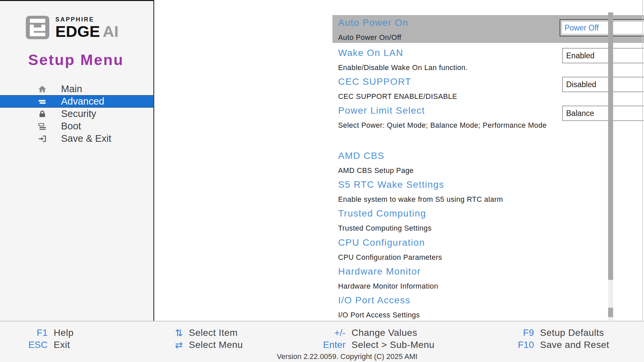  What do you see at coordinates (76, 126) in the screenshot?
I see `sidebar-item-boot: Boot` at bounding box center [76, 126].